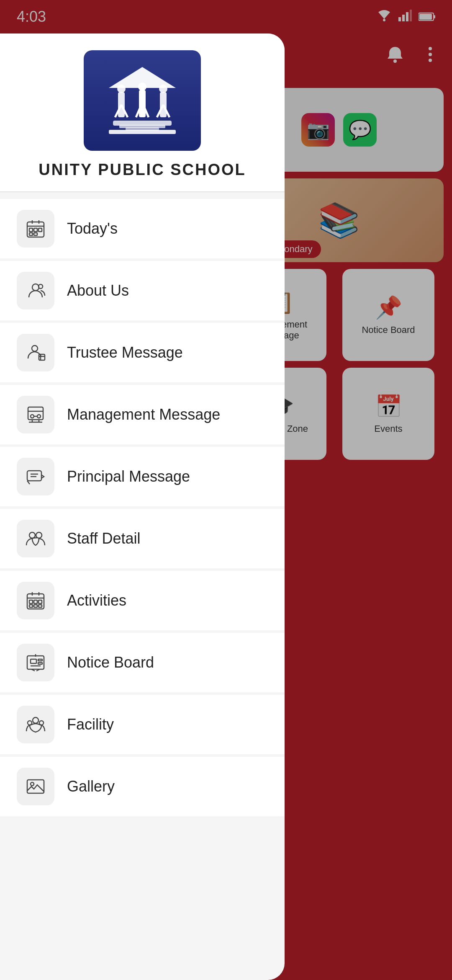  I want to click on gallery-label: Gallery, so click(91, 787).